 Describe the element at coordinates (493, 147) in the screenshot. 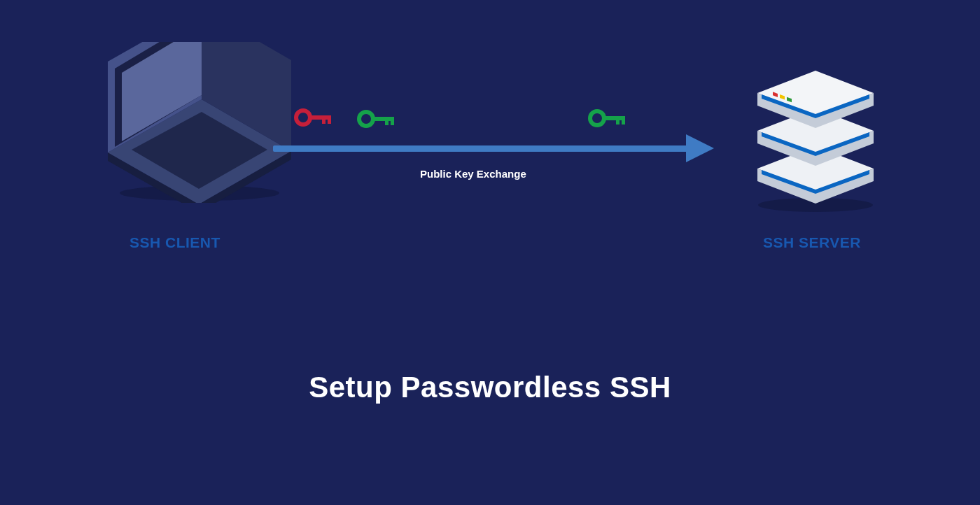

I see `exchange-arrow` at that location.